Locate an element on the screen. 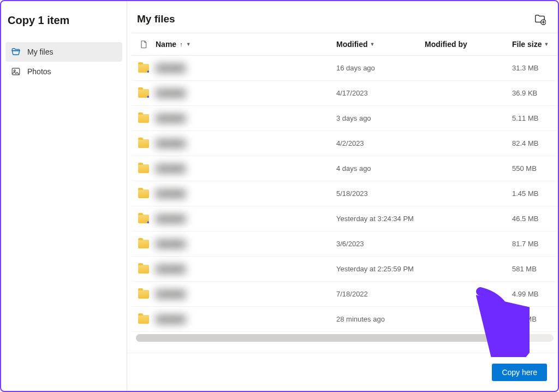 The height and width of the screenshot is (392, 559). row-modified-cell: 7/18/2022 is located at coordinates (380, 294).